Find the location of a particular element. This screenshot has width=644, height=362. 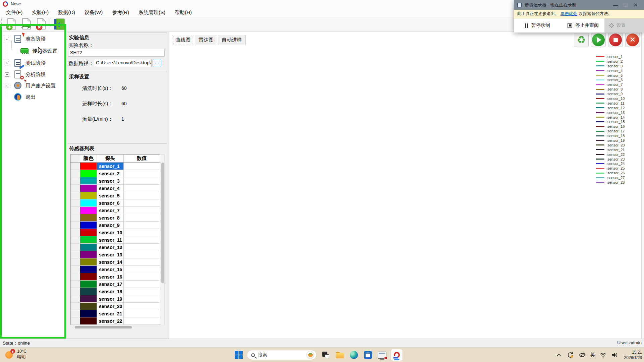

table-row: sensor_14 is located at coordinates (115, 262).